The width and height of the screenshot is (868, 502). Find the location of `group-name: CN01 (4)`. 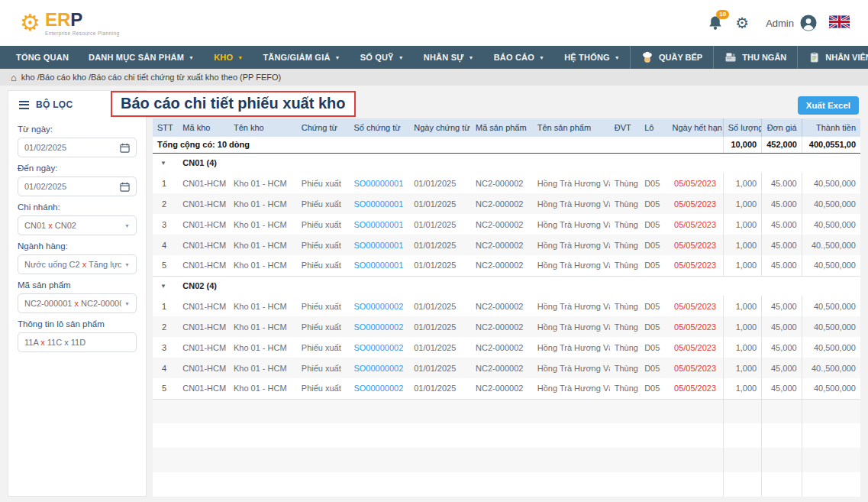

group-name: CN01 (4) is located at coordinates (519, 163).